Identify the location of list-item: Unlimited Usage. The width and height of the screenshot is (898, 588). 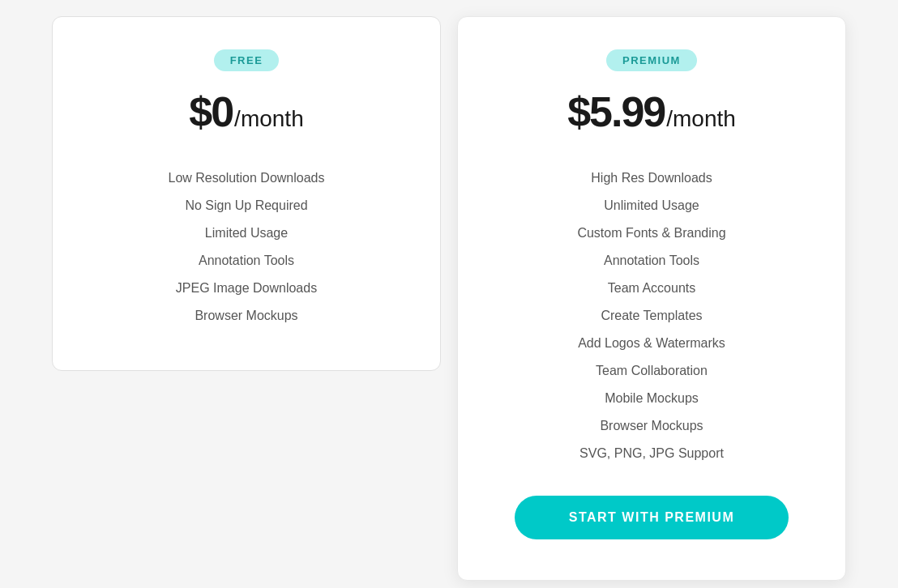
(652, 206).